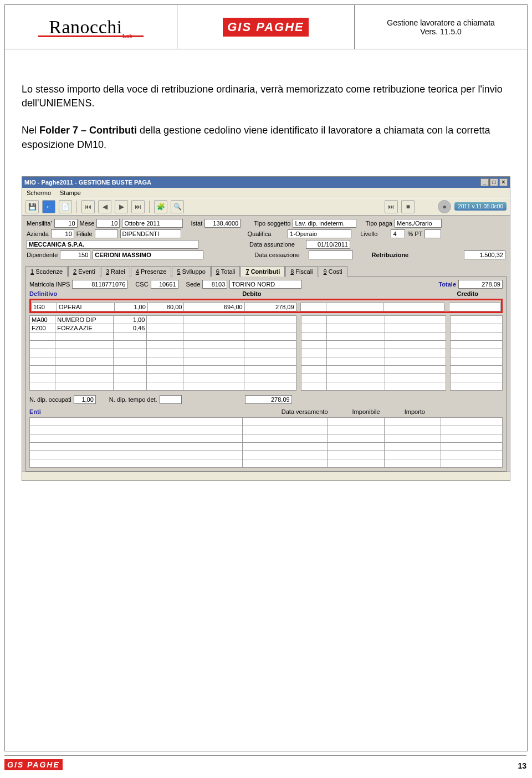  Describe the element at coordinates (33, 765) in the screenshot. I see `footer-logo: GIS PAGHE` at that location.